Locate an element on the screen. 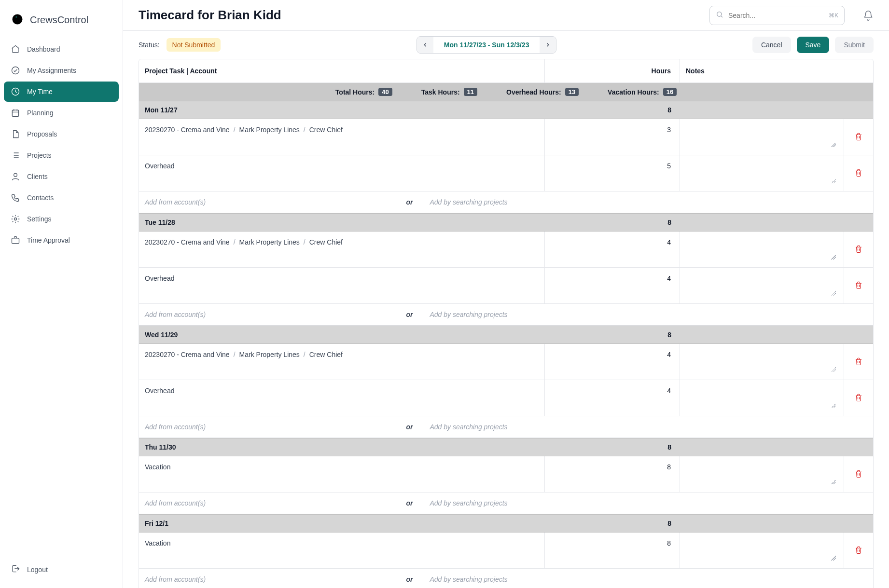 Image resolution: width=889 pixels, height=588 pixels. status-badge: Not Submitted is located at coordinates (194, 45).